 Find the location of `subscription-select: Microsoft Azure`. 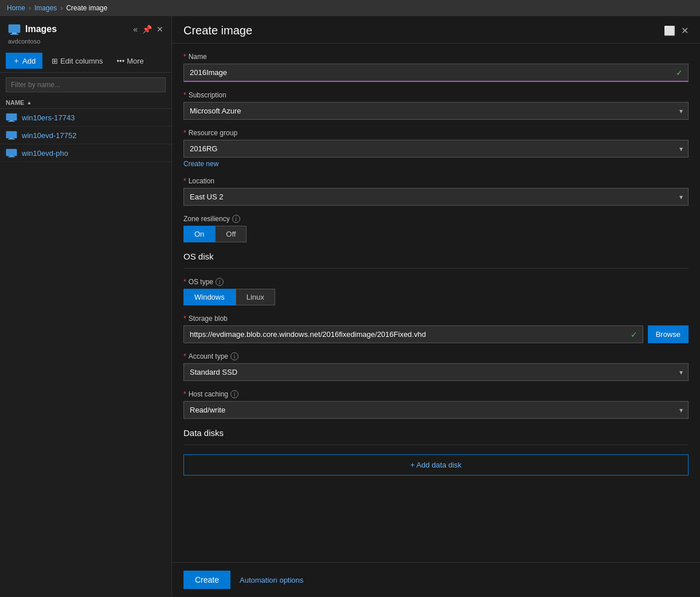

subscription-select: Microsoft Azure is located at coordinates (436, 111).